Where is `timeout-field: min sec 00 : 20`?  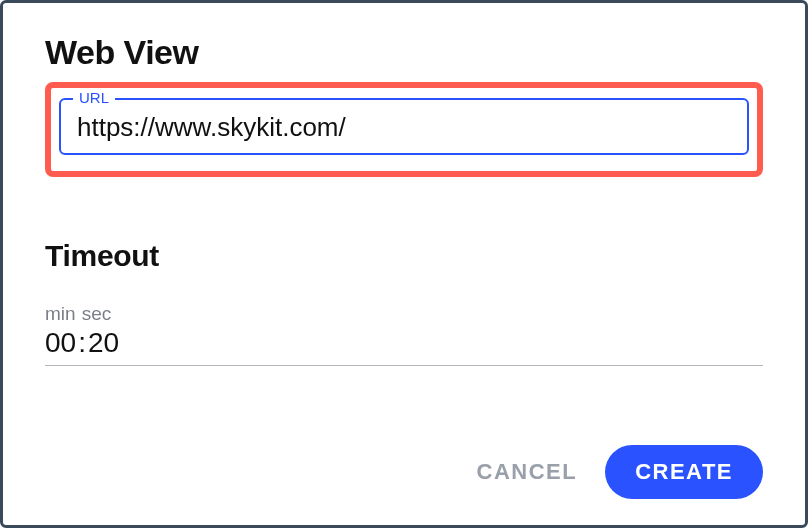 timeout-field: min sec 00 : 20 is located at coordinates (404, 334).